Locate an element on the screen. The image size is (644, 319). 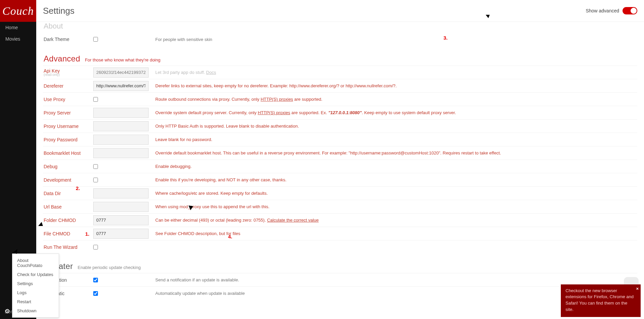
url-base-input is located at coordinates (121, 207).